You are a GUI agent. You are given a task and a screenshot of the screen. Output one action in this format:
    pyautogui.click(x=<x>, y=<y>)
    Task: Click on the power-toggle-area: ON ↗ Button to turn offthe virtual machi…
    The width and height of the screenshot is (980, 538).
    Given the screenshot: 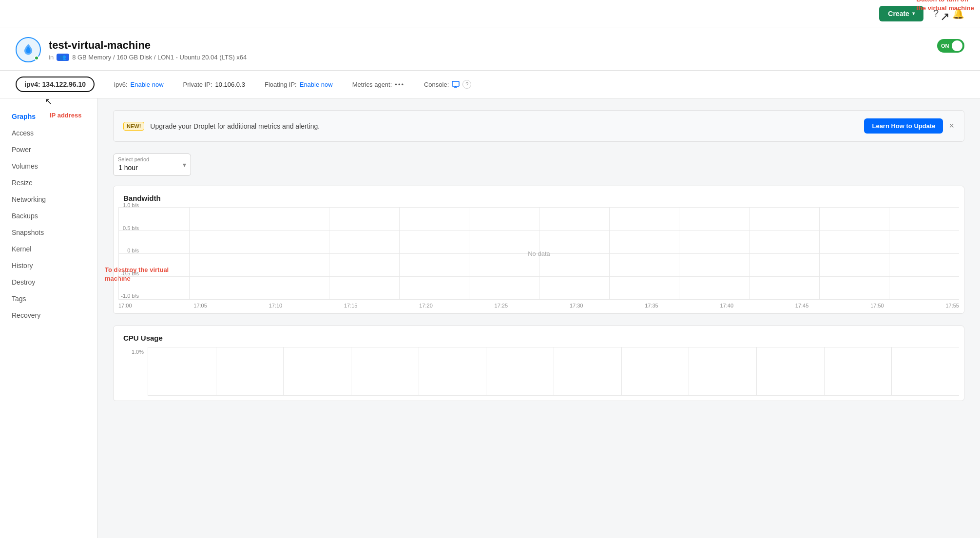 What is the action you would take?
    pyautogui.click(x=951, y=46)
    